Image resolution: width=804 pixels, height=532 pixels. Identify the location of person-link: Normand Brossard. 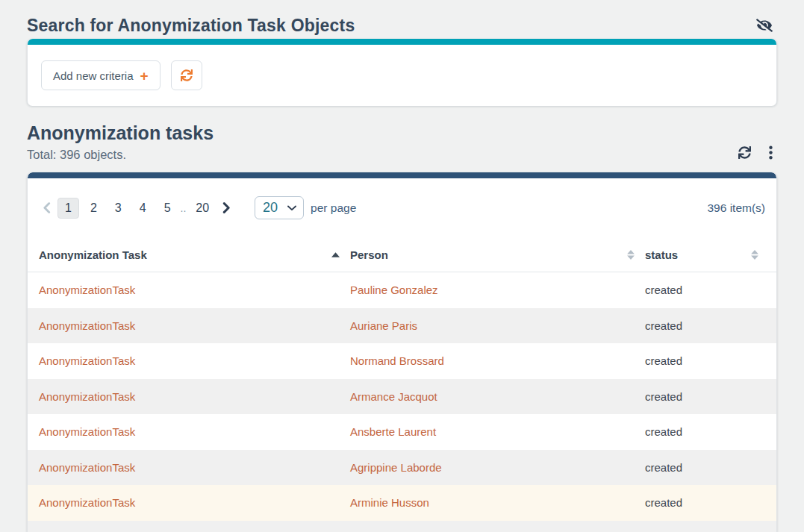
(497, 361).